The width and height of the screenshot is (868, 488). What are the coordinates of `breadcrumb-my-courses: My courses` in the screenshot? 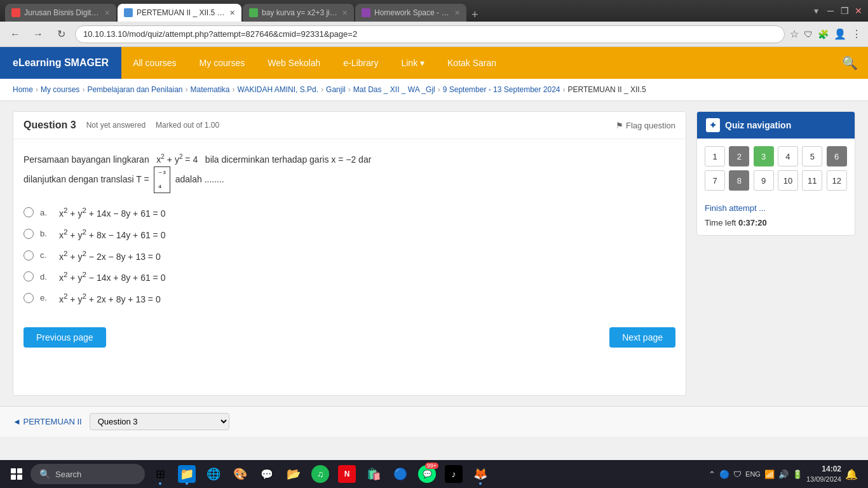 It's located at (60, 90).